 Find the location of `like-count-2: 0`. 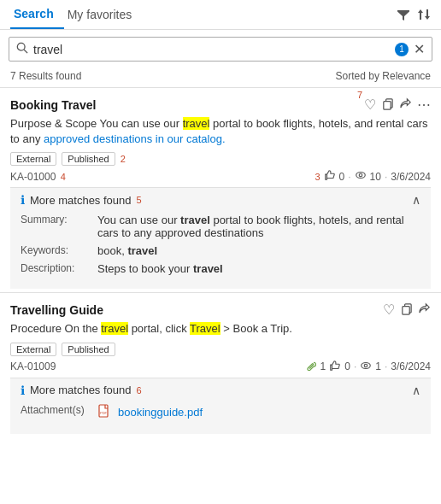

like-count-2: 0 is located at coordinates (347, 366).